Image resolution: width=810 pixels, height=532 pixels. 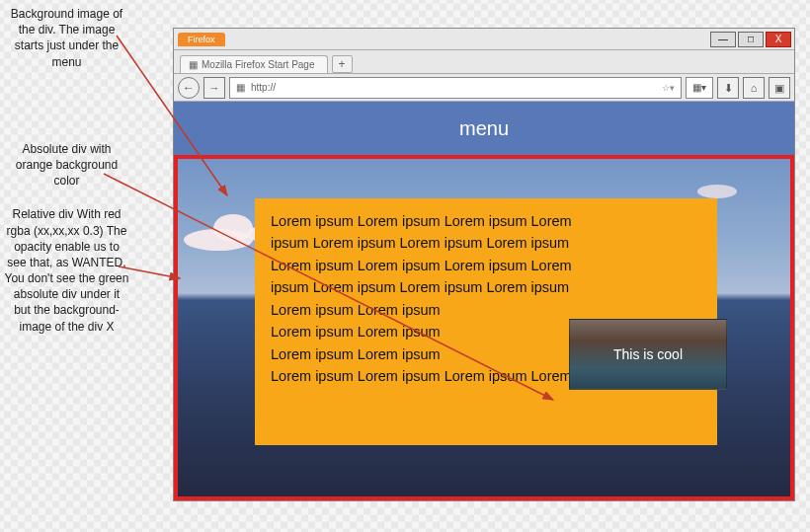 I want to click on menu-bar: menu, so click(x=484, y=128).